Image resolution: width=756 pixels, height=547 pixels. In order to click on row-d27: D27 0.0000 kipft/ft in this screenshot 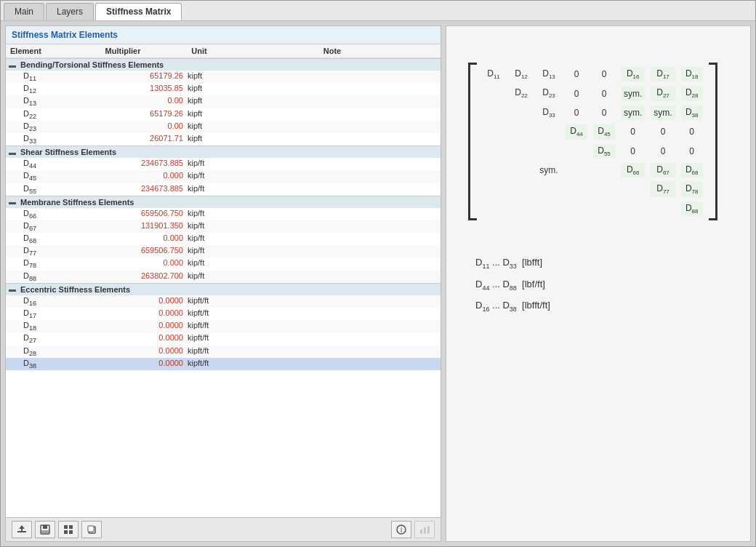, I will do `click(223, 339)`.